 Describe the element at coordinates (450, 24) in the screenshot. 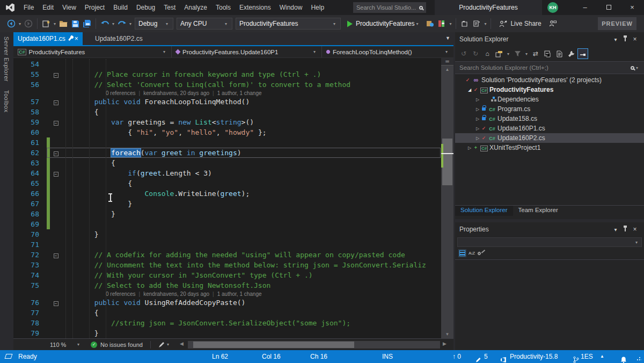

I see `profiler-dropdown: ▾` at that location.